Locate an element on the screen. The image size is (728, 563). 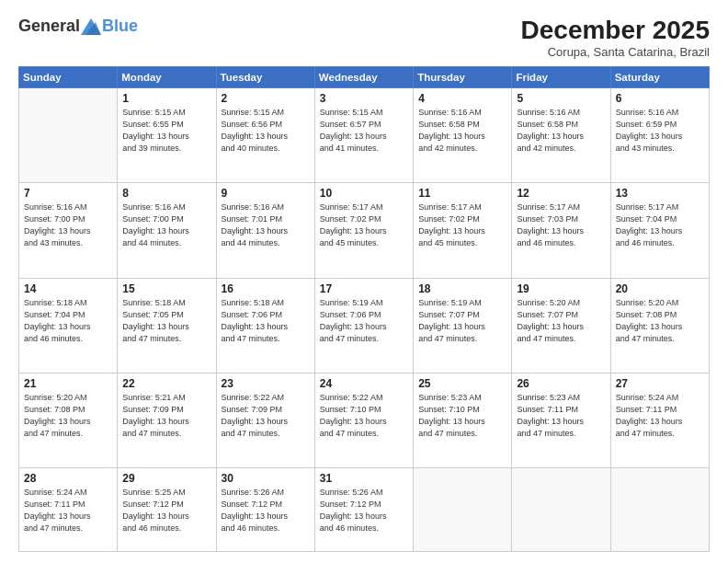
calendar-cell: 25Sunrise: 5:23 AMSunset: 7:10 PMDayligh… is located at coordinates (463, 419).